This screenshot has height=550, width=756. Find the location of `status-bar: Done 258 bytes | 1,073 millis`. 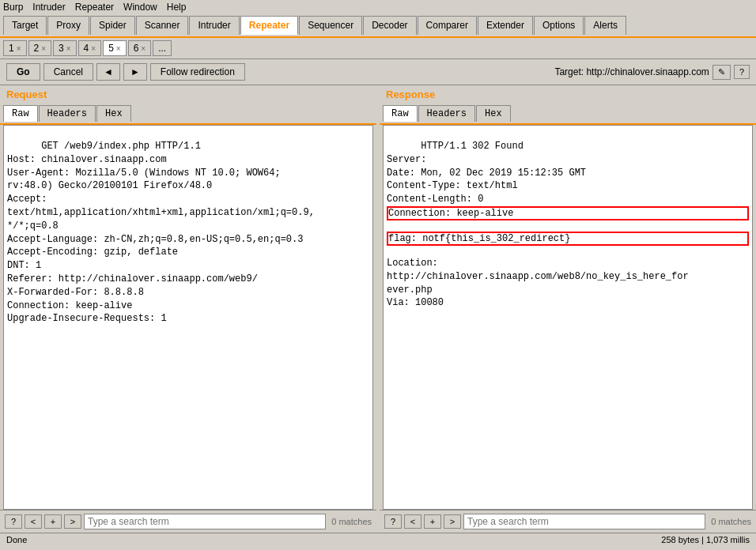

status-bar: Done 258 bytes | 1,073 millis is located at coordinates (378, 539).